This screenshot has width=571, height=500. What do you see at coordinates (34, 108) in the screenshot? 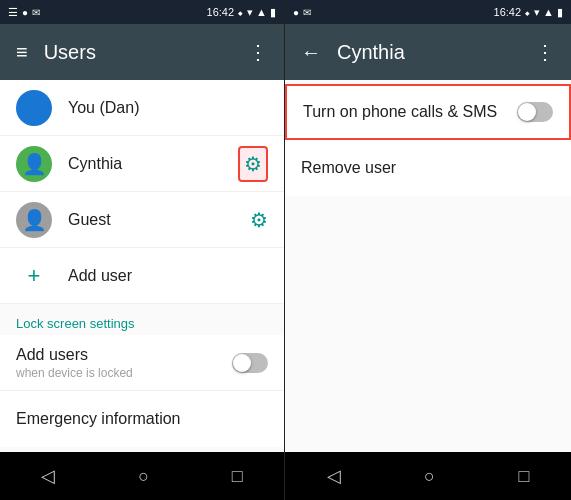
I see `you-avatar: 👤` at bounding box center [34, 108].